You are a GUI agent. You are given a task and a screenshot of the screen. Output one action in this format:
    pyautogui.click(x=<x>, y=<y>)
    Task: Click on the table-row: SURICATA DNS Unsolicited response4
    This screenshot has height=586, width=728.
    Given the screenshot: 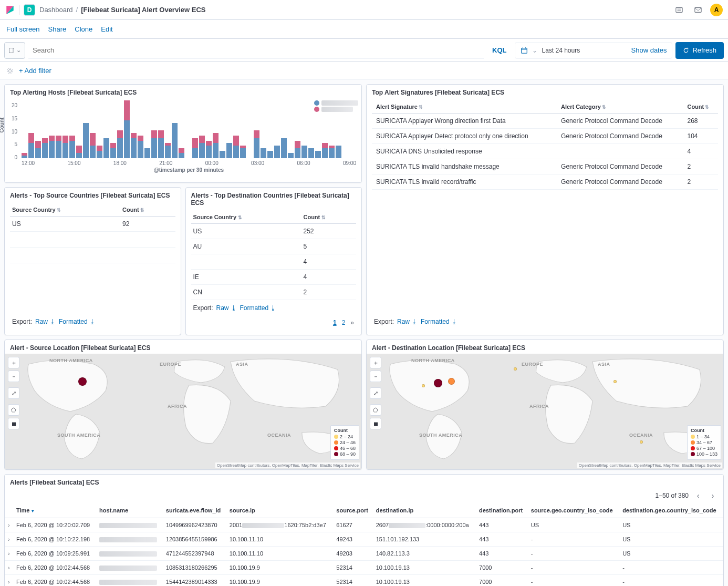 What is the action you would take?
    pyautogui.click(x=545, y=151)
    